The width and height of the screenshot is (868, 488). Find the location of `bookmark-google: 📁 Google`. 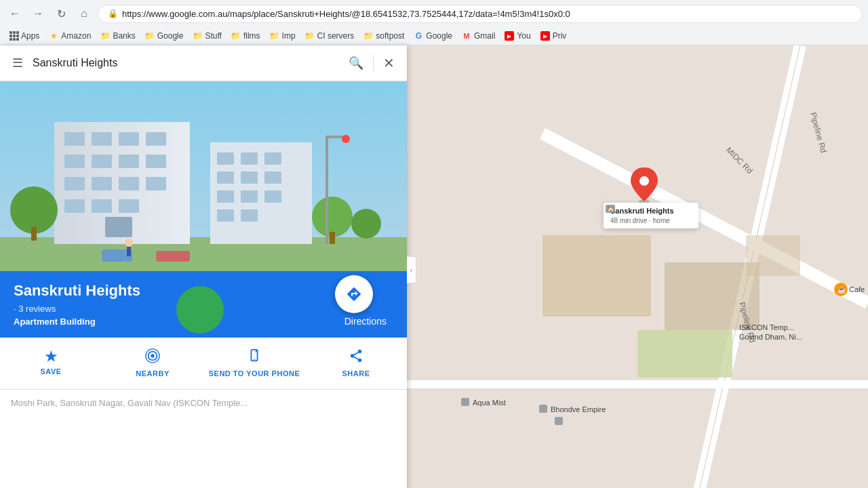

bookmark-google: 📁 Google is located at coordinates (164, 36).